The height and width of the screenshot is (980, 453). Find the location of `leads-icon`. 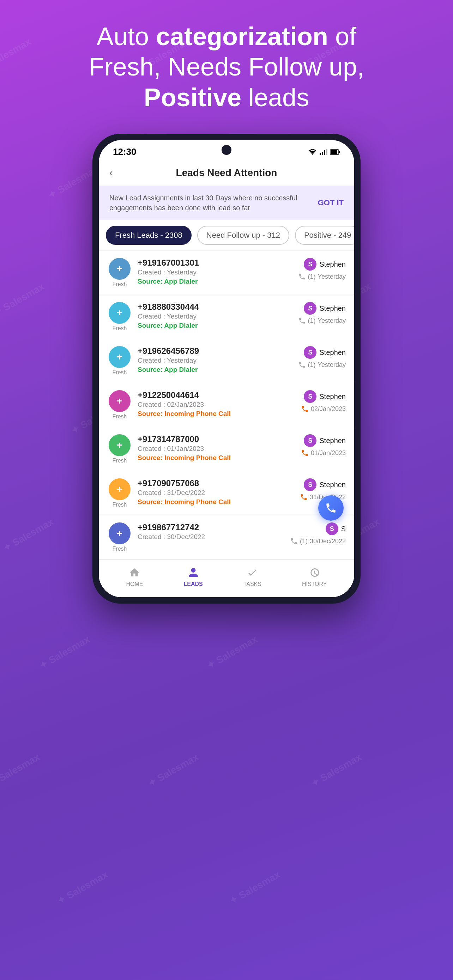

leads-icon is located at coordinates (193, 573).